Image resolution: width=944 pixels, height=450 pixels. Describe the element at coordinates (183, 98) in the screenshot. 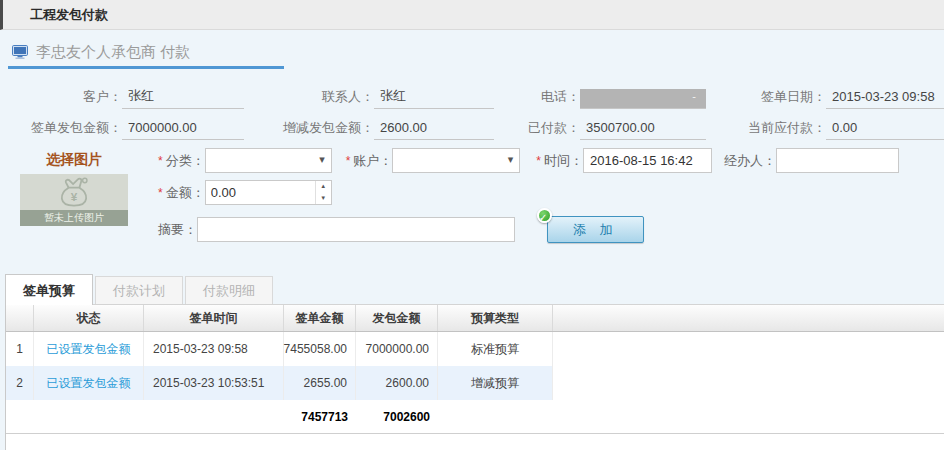

I see `customer-value: 张红` at that location.